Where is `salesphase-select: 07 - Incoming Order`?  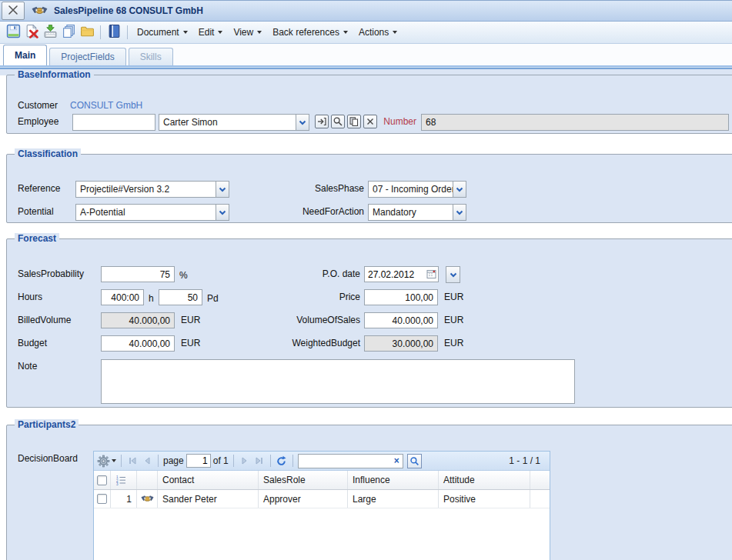 salesphase-select: 07 - Incoming Order is located at coordinates (417, 189).